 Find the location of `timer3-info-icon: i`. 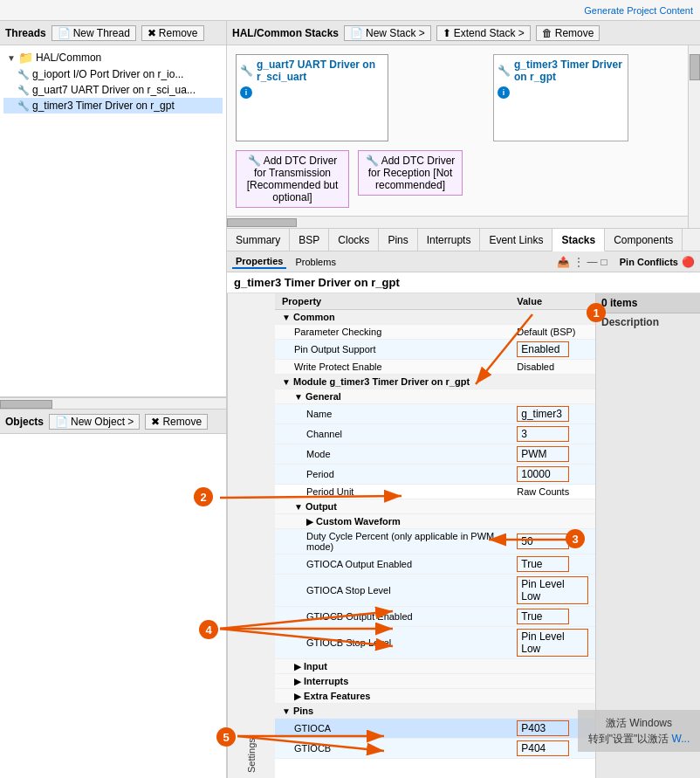

timer3-info-icon: i is located at coordinates (504, 93).